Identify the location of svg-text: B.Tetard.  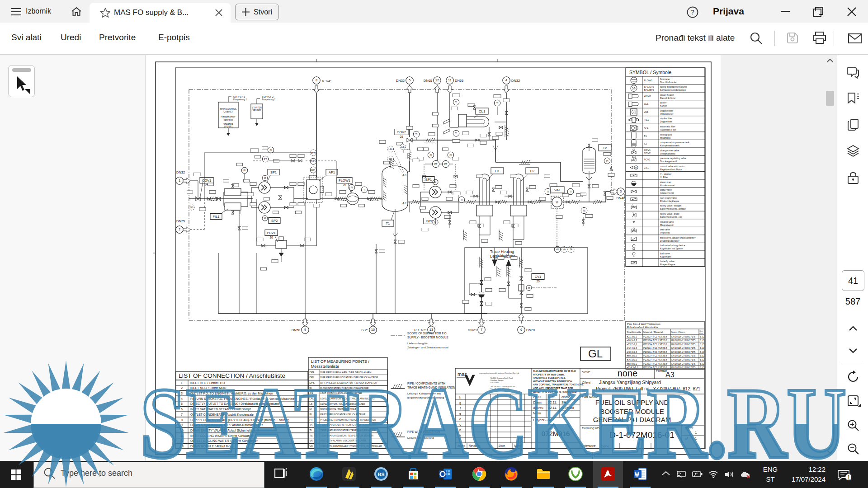
(568, 408).